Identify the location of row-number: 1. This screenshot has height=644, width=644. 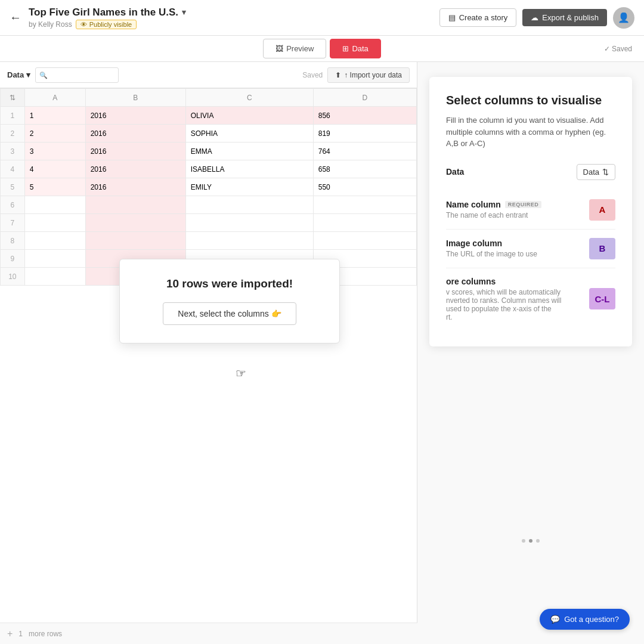
(20, 634).